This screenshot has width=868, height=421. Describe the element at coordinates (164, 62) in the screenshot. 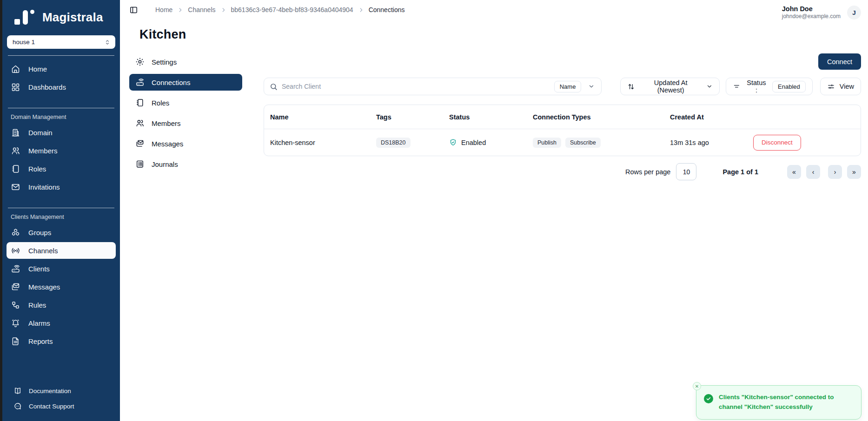

I see `tab-label: Settings` at that location.